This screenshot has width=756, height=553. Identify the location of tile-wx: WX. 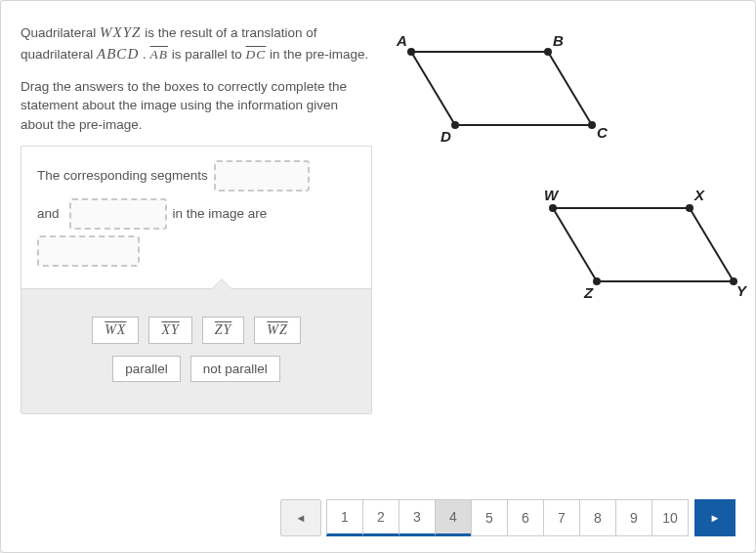
(115, 330).